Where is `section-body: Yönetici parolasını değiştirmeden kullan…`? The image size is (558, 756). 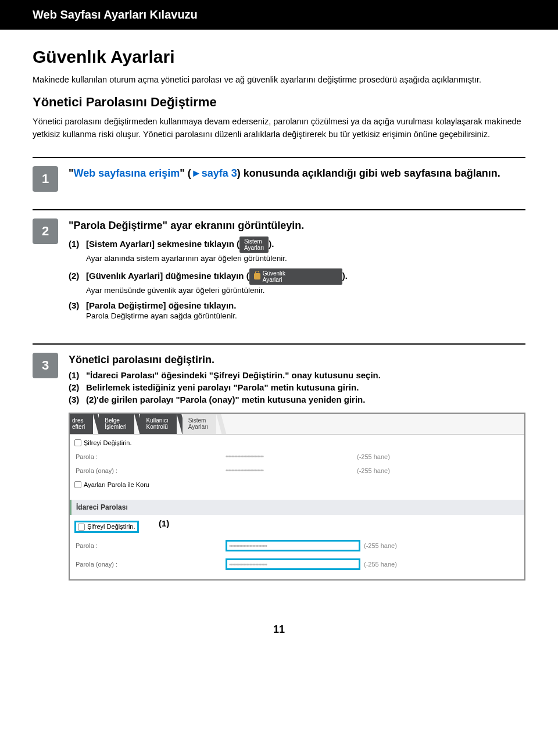 section-body: Yönetici parolasını değiştirmeden kullan… is located at coordinates (279, 128).